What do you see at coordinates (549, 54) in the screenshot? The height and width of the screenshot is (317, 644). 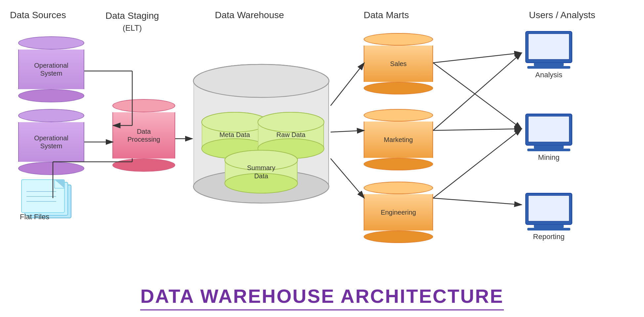 I see `analysis-user: Analysis` at bounding box center [549, 54].